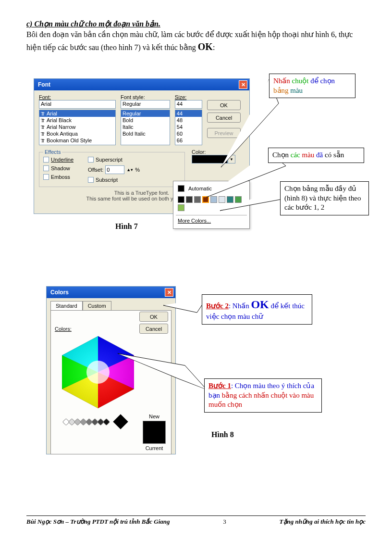 This screenshot has height=540, width=392. I want to click on caption-fig8: Hình 8, so click(223, 435).